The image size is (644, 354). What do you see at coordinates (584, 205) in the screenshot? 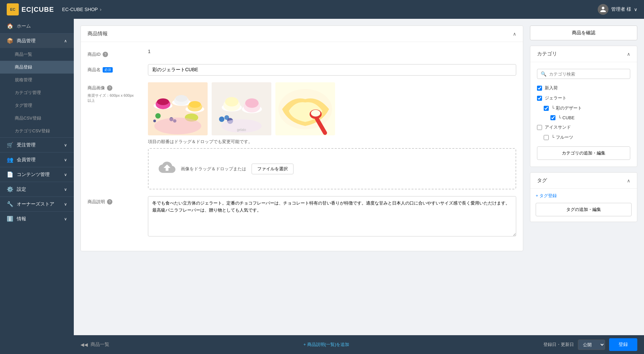
I see `tag-body: + タグ登録 タグの追加・編集` at bounding box center [584, 205].